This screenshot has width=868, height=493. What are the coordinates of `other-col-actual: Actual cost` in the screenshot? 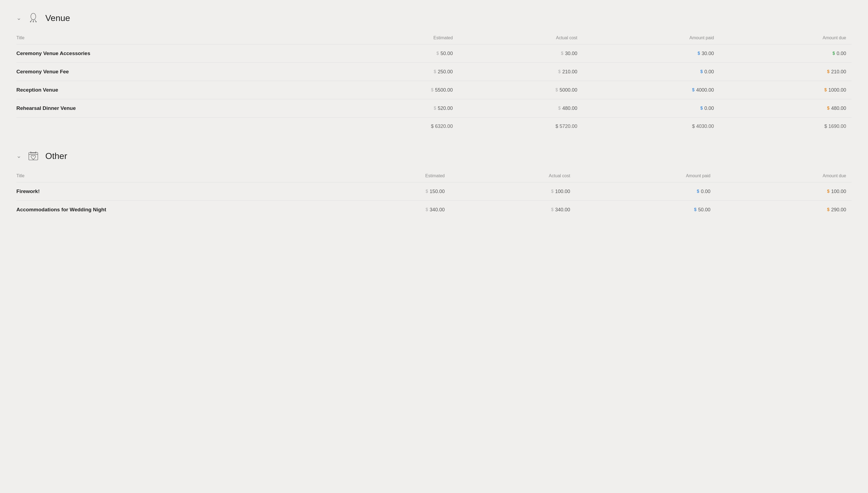 It's located at (513, 177).